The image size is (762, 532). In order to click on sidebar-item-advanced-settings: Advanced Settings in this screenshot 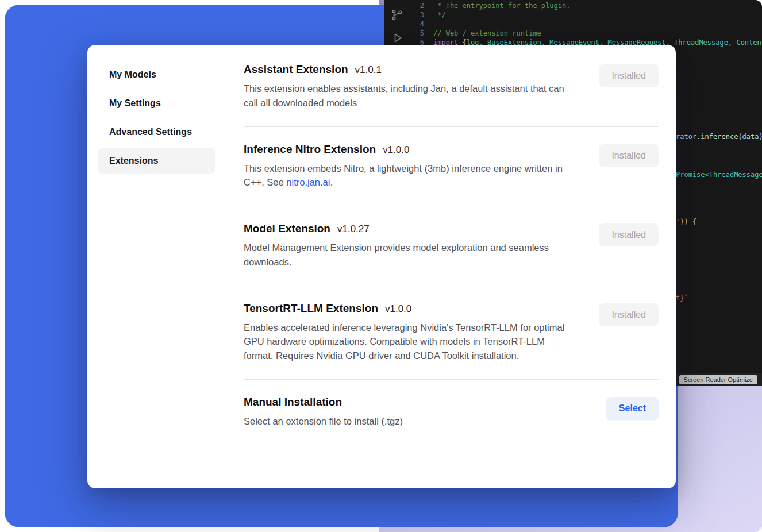, I will do `click(156, 132)`.